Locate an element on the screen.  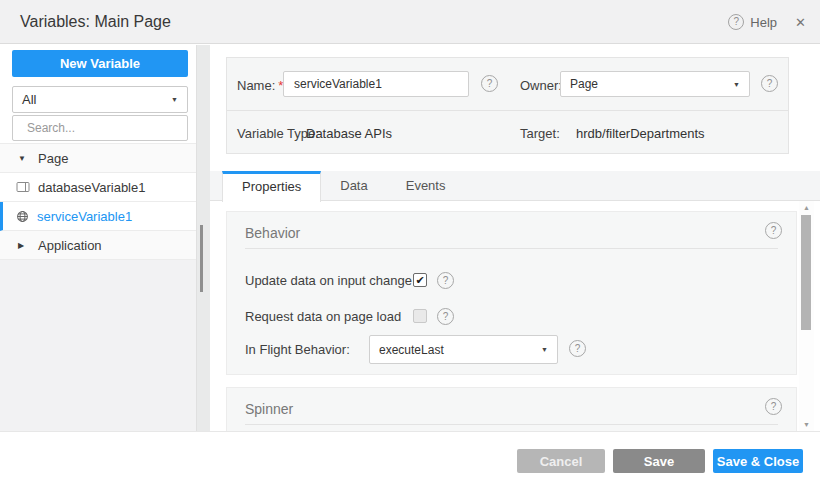
variable-type-value: Database APIs is located at coordinates (349, 134).